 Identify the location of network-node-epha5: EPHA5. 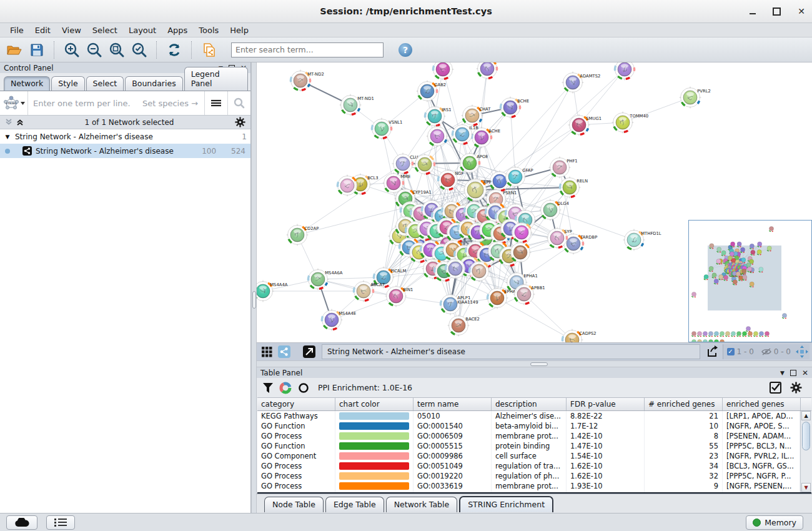
(502, 299).